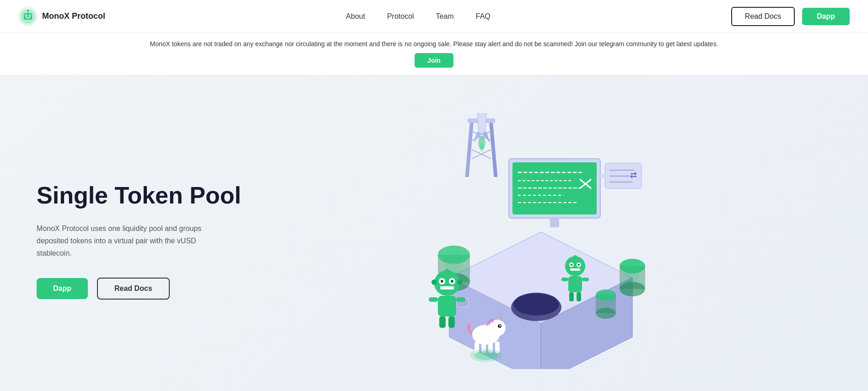 This screenshot has width=868, height=391. Describe the element at coordinates (133, 241) in the screenshot. I see `hero-description: MonoX Protocol uses one liquidity pool a…` at that location.